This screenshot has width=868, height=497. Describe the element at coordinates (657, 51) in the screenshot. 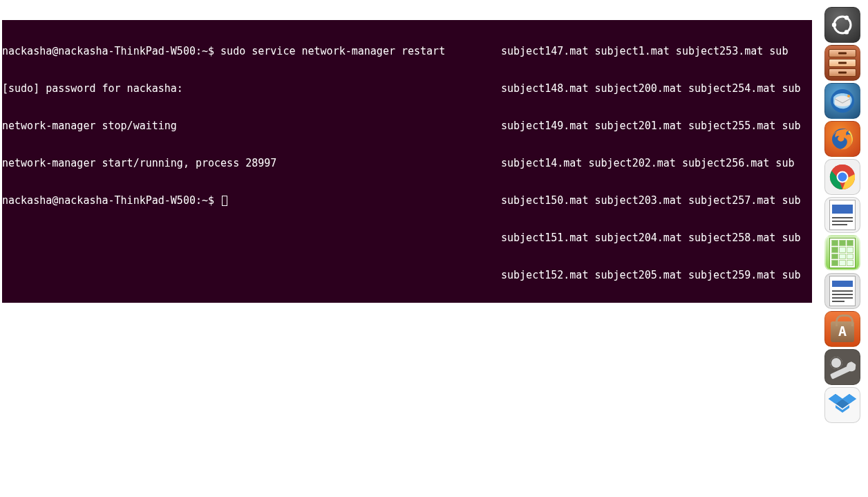

I see `terminal-line: subject147.mat subject1.mat subject253.m…` at that location.